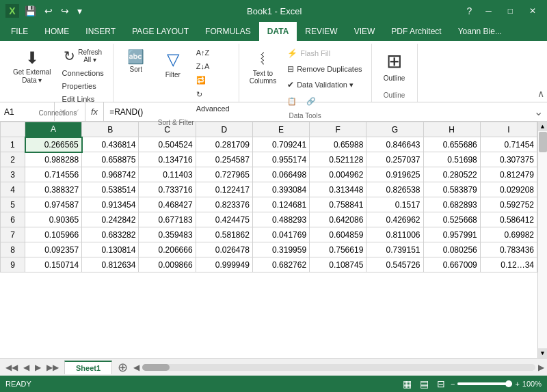  Describe the element at coordinates (53, 130) in the screenshot. I see `col-header-a: A` at that location.